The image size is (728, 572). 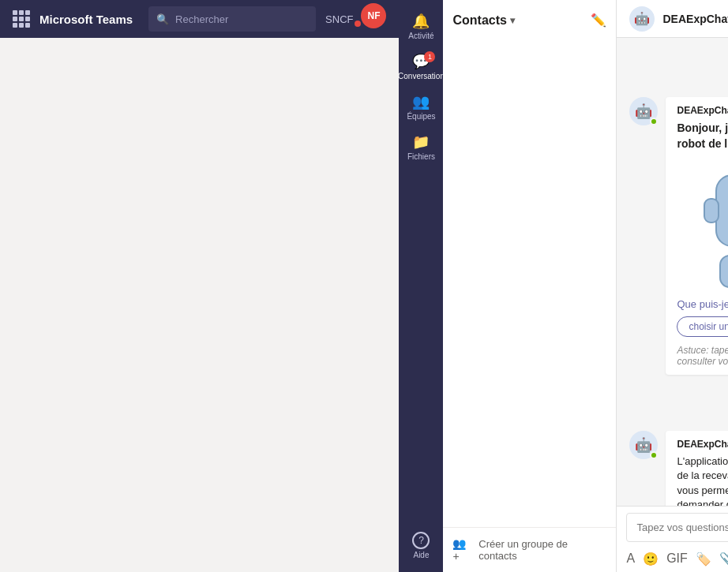 I want to click on search-icon: 🔍, so click(x=163, y=19).